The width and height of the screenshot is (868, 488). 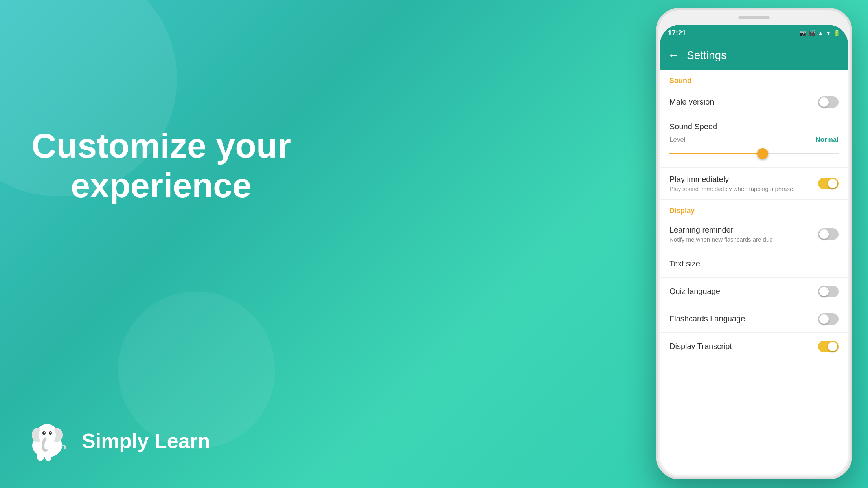 What do you see at coordinates (824, 292) in the screenshot?
I see `quiz-language-knob` at bounding box center [824, 292].